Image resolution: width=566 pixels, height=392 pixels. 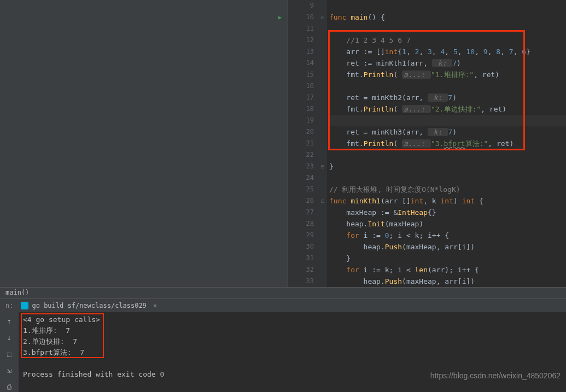 I want to click on run-tab-label: go build sf/newclass/class029, so click(x=89, y=306).